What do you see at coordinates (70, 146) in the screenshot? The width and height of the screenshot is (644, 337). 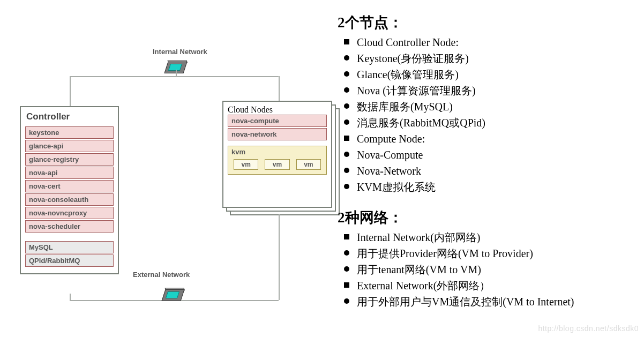 I see `service-row: glance-api` at bounding box center [70, 146].